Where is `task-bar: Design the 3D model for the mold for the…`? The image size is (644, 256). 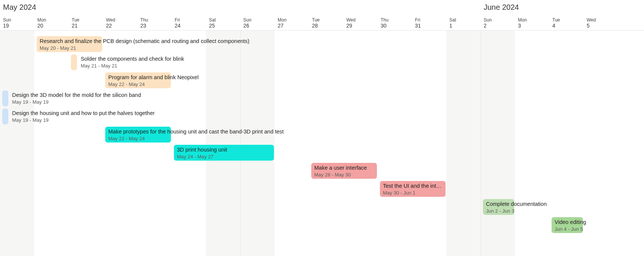 task-bar: Design the 3D model for the mold for the… is located at coordinates (5, 98).